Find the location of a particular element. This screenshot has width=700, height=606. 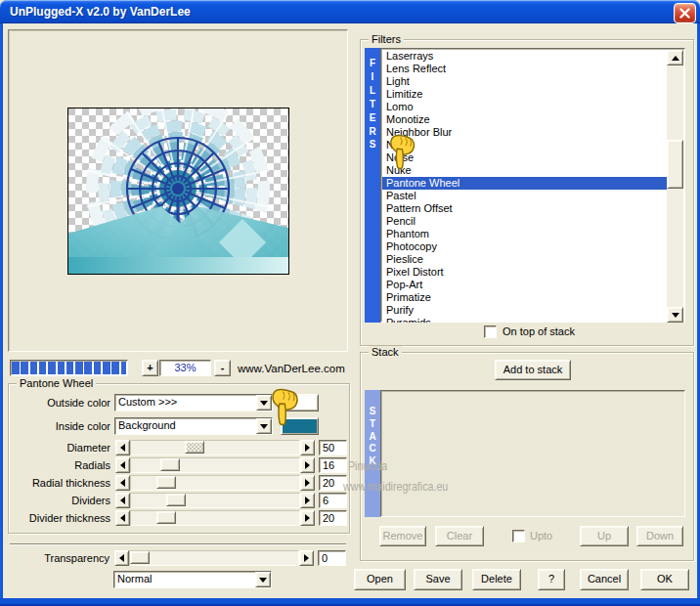

save-button: Save is located at coordinates (438, 580).